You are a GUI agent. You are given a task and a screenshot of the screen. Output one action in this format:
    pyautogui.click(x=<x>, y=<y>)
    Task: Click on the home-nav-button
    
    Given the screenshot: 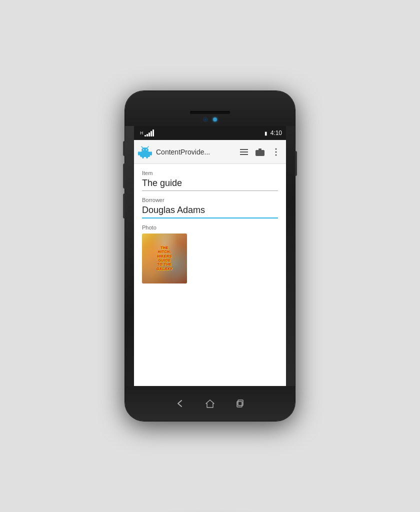 What is the action you would take?
    pyautogui.click(x=210, y=404)
    